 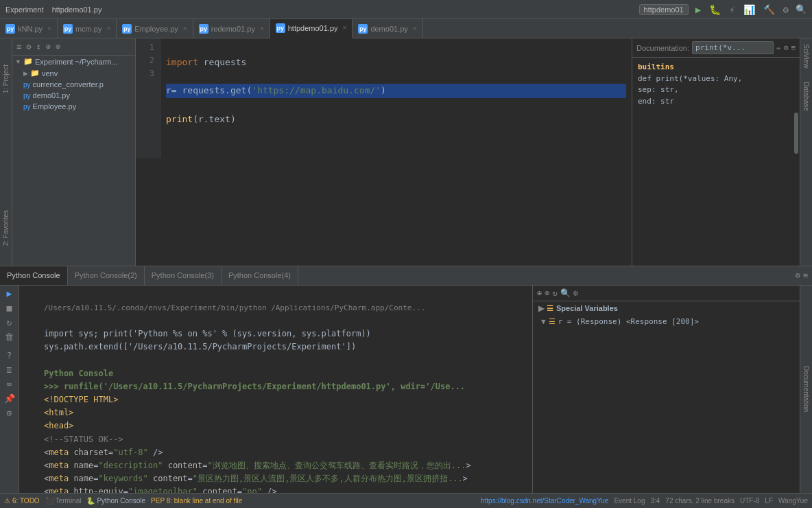 What do you see at coordinates (779, 48) in the screenshot?
I see `doc-edit-icon: ✏` at bounding box center [779, 48].